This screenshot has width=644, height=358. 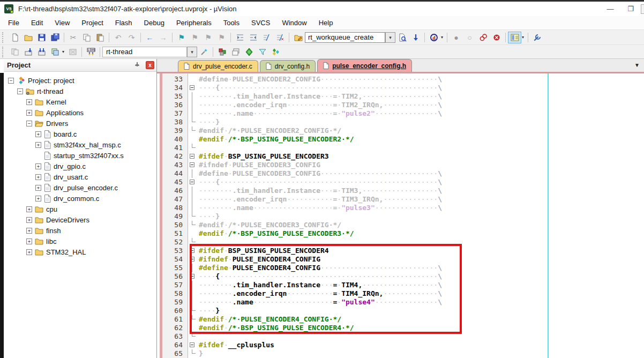 I want to click on tree-item-finsh: +finsh, so click(x=80, y=230).